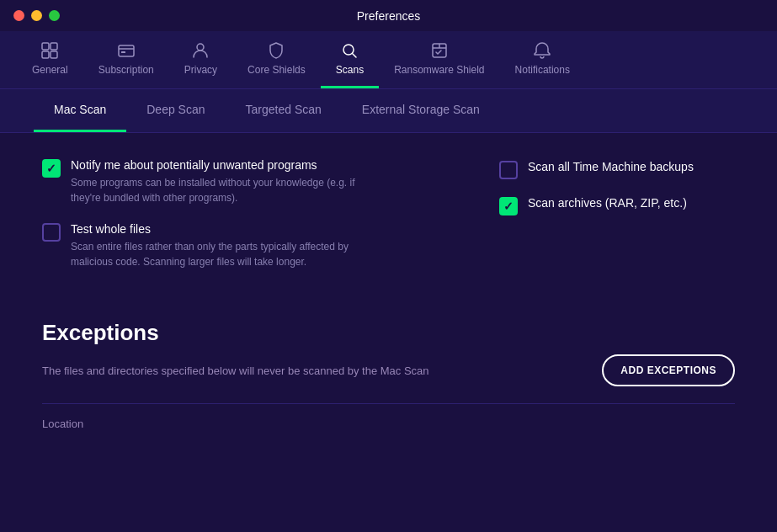 The height and width of the screenshot is (532, 777). I want to click on nav-label-scans: Scans, so click(350, 70).